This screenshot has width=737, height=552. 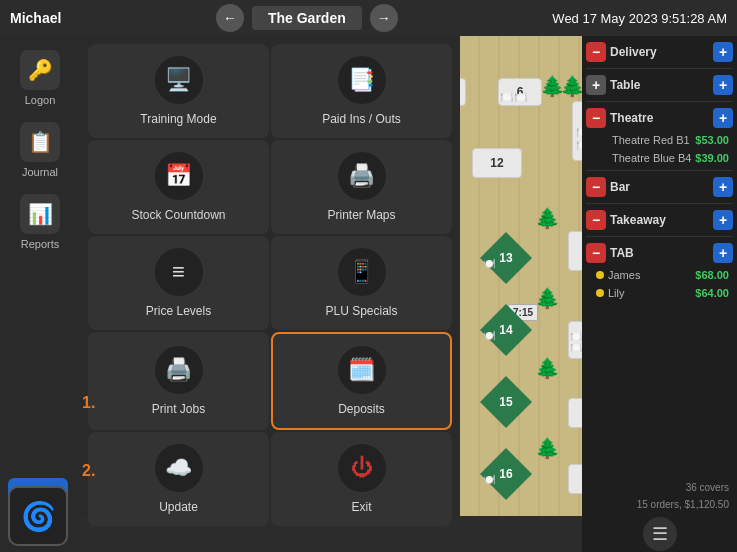 What do you see at coordinates (40, 294) in the screenshot?
I see `left-sidebar: 🔑 Logon 📋 Journal 📊 Reports 🖨️ No Sale O…` at bounding box center [40, 294].